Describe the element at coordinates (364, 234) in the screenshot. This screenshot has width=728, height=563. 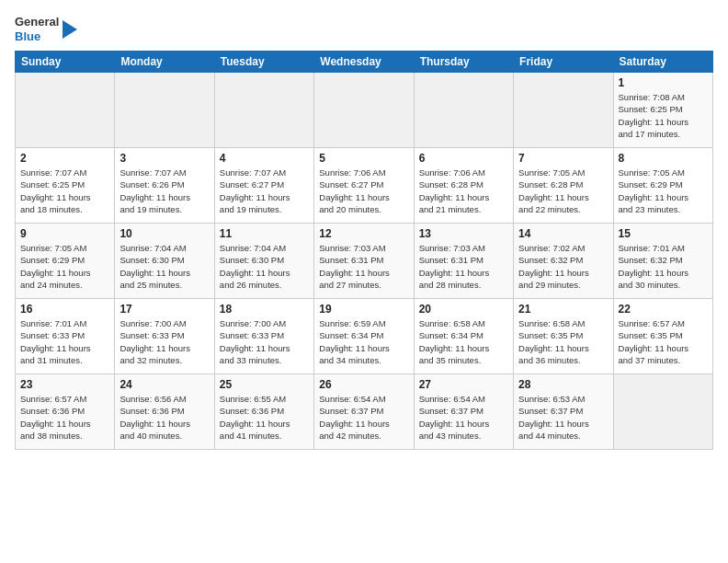
I see `day-number: 12` at that location.